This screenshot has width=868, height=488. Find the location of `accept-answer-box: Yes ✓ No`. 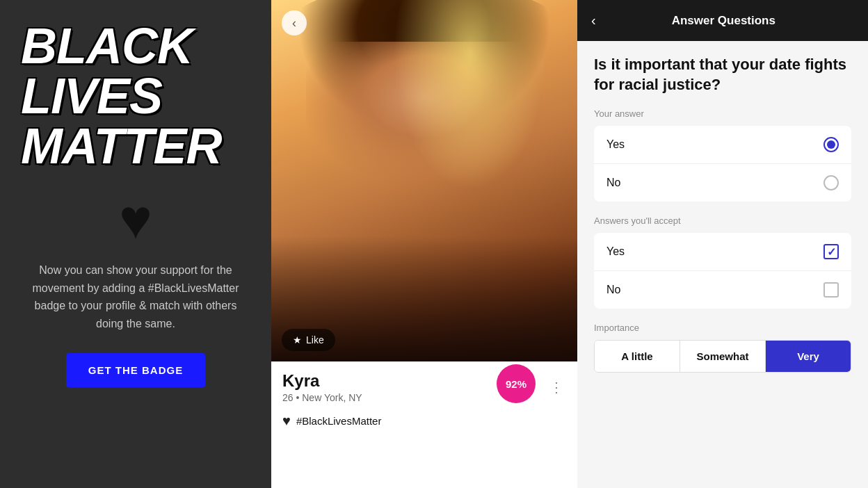

accept-answer-box: Yes ✓ No is located at coordinates (723, 271).